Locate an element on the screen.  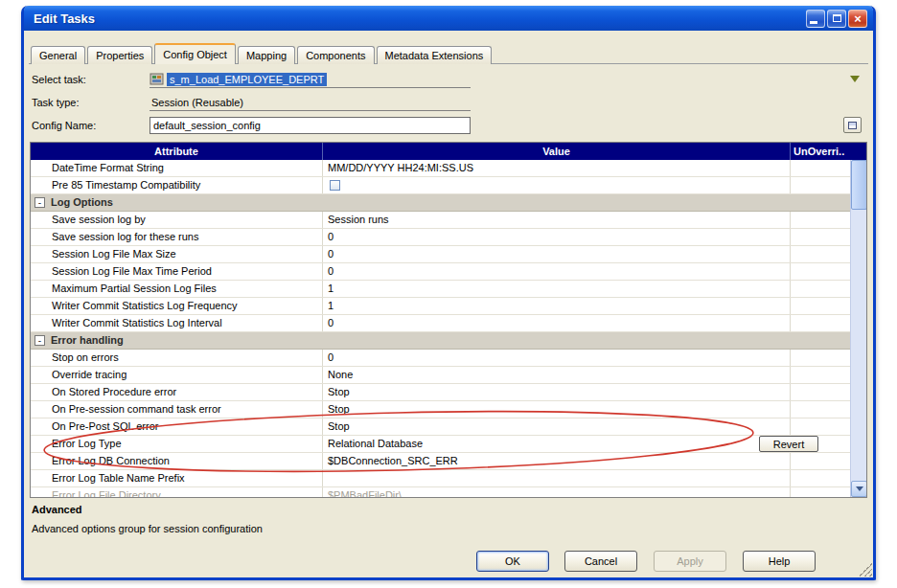
select-task-field: s_m_Load_EMPLOYEE_DEPRT is located at coordinates (310, 79).